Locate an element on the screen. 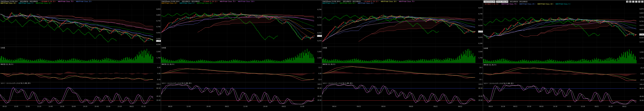 This screenshot has height=111, width=644. time-axis-label: 09/14 is located at coordinates (334, 107).